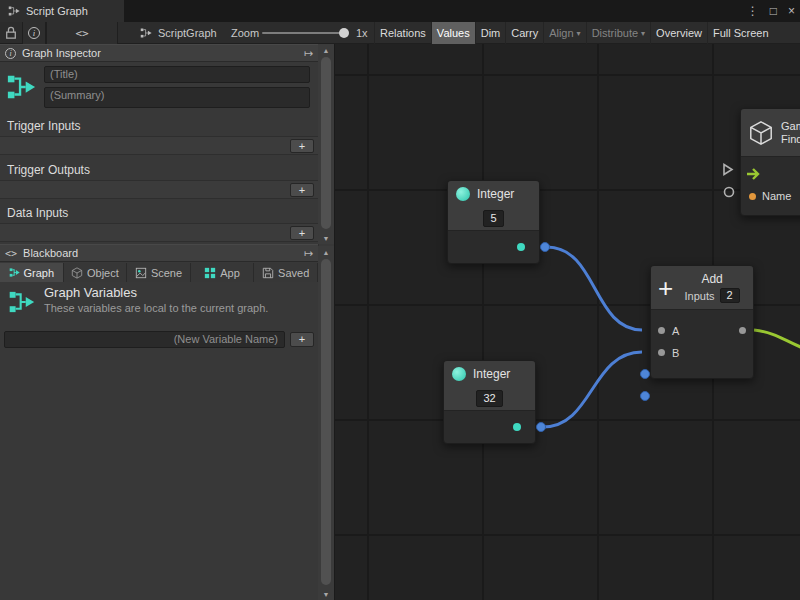 This screenshot has width=800, height=600. What do you see at coordinates (302, 190) in the screenshot?
I see `add-trigger-output-button: +` at bounding box center [302, 190].